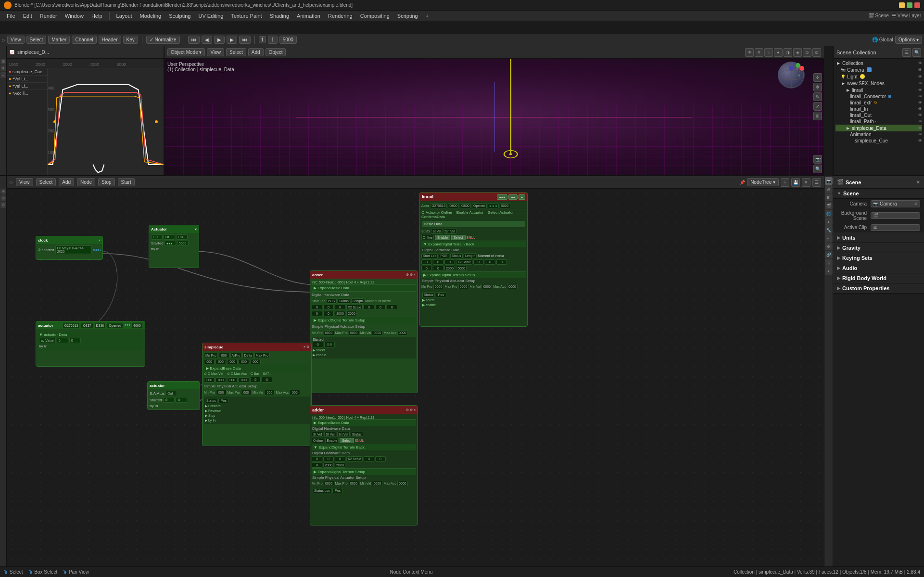  I want to click on path-eye-icon: 👁, so click(920, 121).